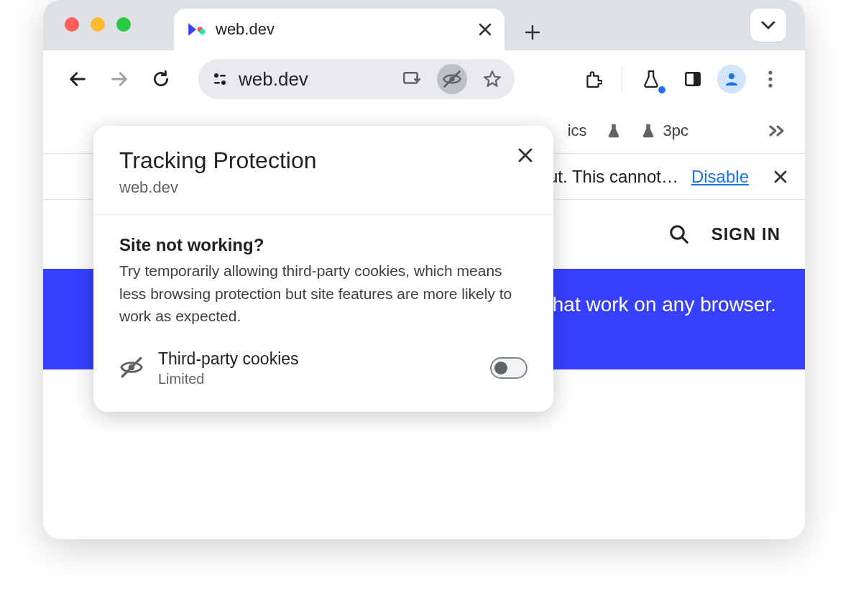 The width and height of the screenshot is (848, 616). I want to click on banner-text: that work on any browser., so click(661, 305).